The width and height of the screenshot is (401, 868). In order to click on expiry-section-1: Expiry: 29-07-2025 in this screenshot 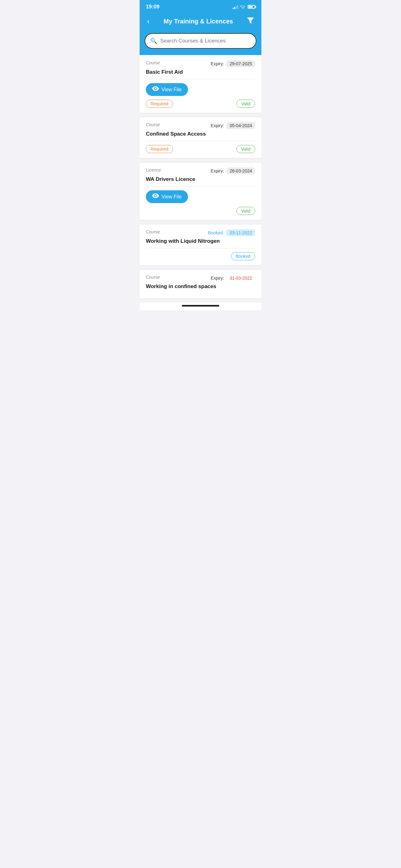, I will do `click(233, 64)`.